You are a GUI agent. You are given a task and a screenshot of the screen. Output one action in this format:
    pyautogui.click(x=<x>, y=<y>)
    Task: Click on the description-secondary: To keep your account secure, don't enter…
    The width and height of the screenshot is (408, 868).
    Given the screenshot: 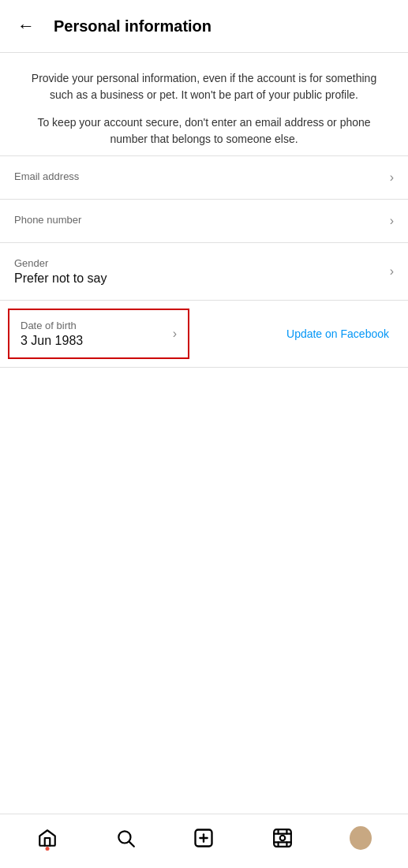 What is the action you would take?
    pyautogui.click(x=204, y=131)
    